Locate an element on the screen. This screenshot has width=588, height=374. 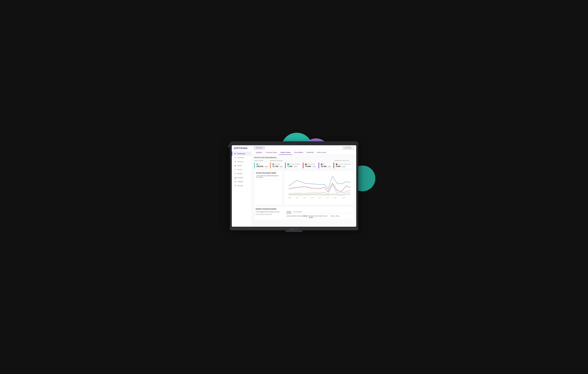
chart-section: ATTACKS BLOCKED TREND ↓ 99% decrease in … is located at coordinates (304, 187).